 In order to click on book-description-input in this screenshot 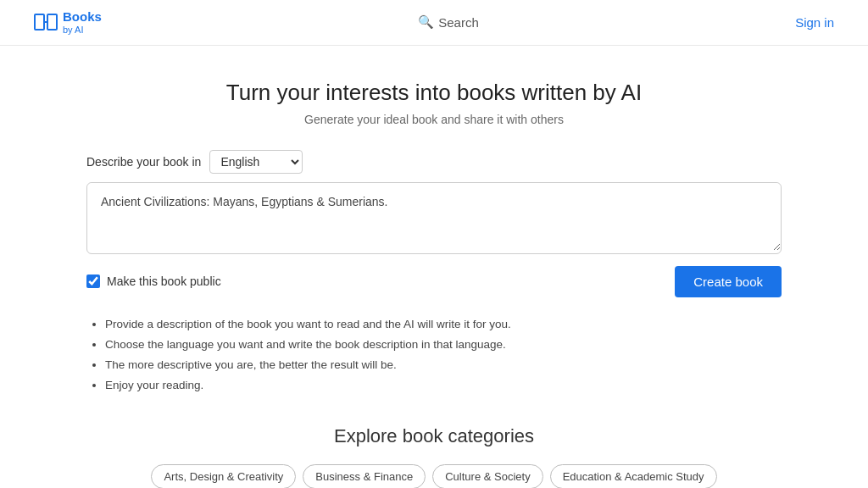, I will do `click(434, 217)`.